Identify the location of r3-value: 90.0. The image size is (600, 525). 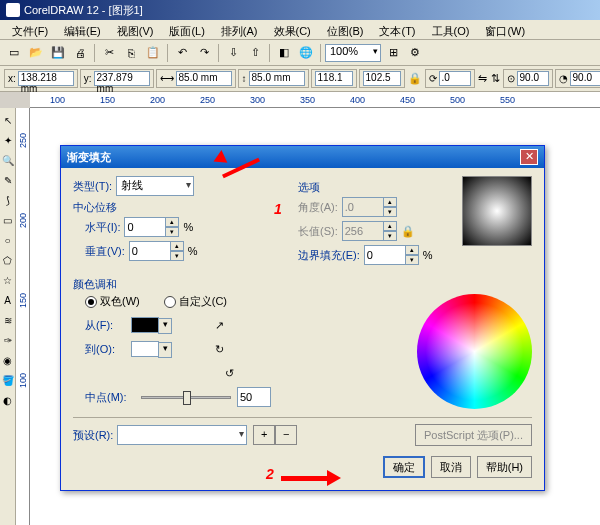
(533, 78).